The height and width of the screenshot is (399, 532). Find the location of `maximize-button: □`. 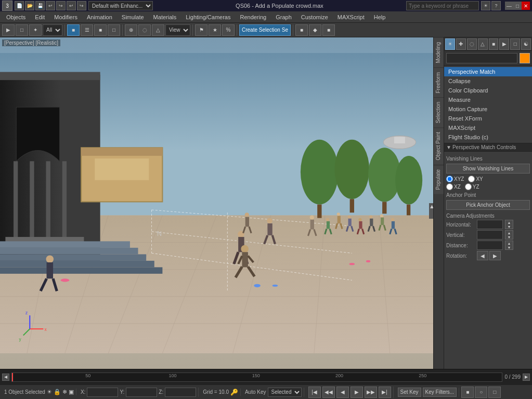

maximize-button: □ is located at coordinates (517, 6).